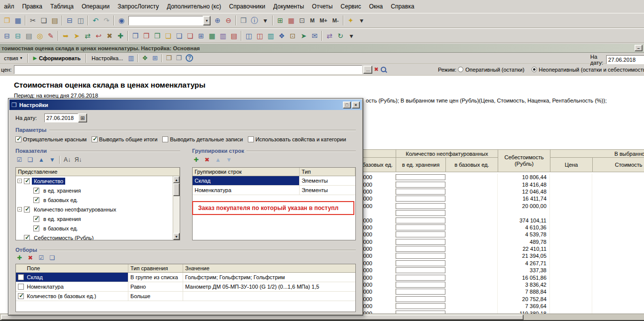 The height and width of the screenshot is (321, 644). I want to click on issue-doc-icon: ➤, so click(77, 36).